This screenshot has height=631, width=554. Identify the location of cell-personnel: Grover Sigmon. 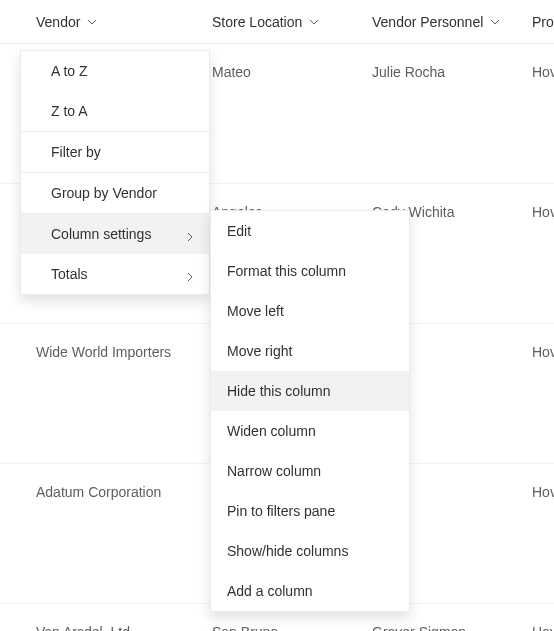
(440, 628).